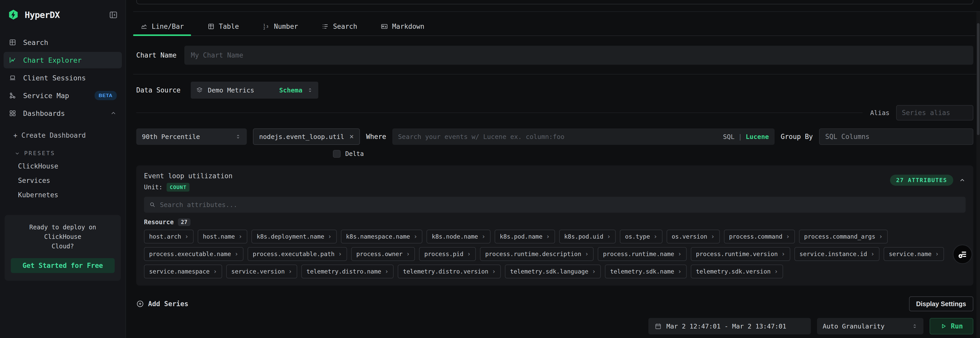 The height and width of the screenshot is (338, 980). Describe the element at coordinates (337, 154) in the screenshot. I see `delta-checkbox` at that location.